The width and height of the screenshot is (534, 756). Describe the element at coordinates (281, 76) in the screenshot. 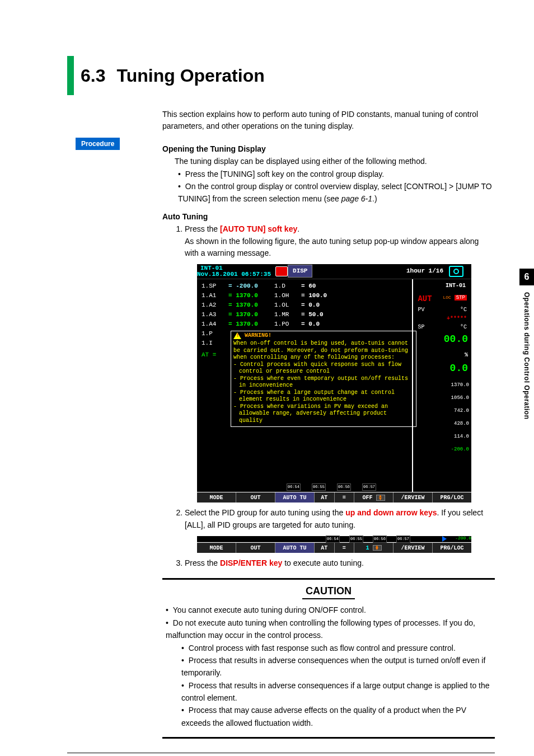

I see `section-header: 6.3 Tuning Operation` at that location.